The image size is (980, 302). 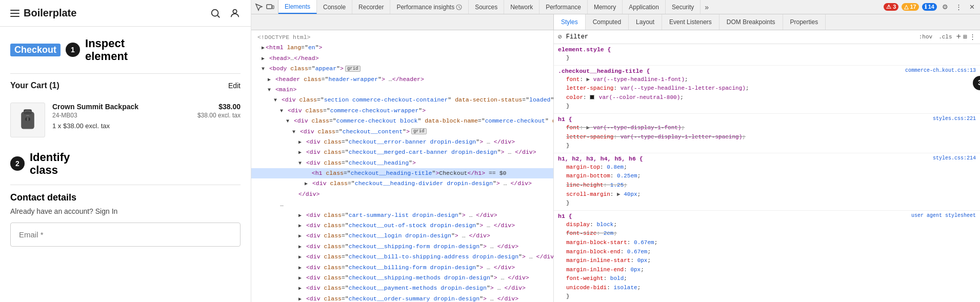 I want to click on subtab-dom-breakpoints: DOM Breakpoints, so click(x=751, y=22).